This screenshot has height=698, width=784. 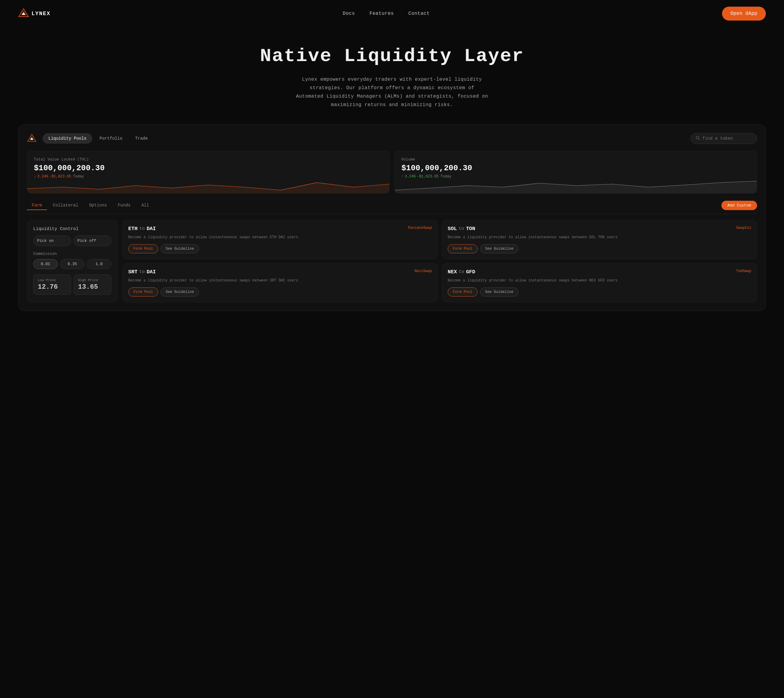 I want to click on tab-portfolio: Portfolio, so click(x=111, y=138).